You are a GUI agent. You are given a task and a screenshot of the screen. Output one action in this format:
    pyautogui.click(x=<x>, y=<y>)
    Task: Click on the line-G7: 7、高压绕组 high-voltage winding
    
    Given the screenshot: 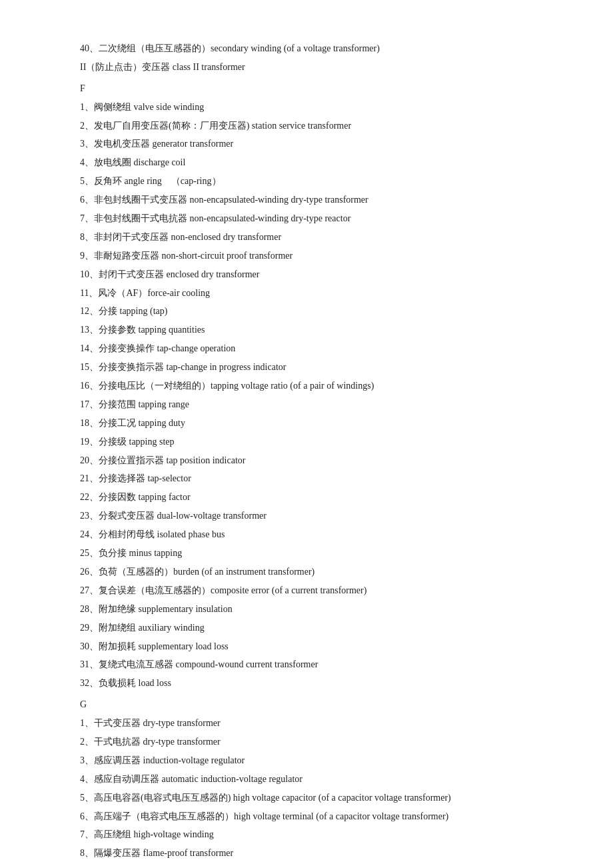 What is the action you would take?
    pyautogui.click(x=313, y=835)
    